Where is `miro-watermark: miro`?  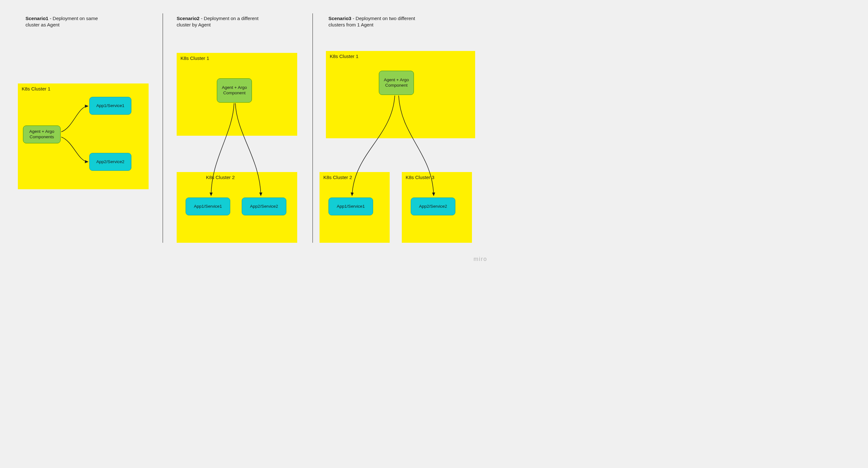 miro-watermark: miro is located at coordinates (480, 259).